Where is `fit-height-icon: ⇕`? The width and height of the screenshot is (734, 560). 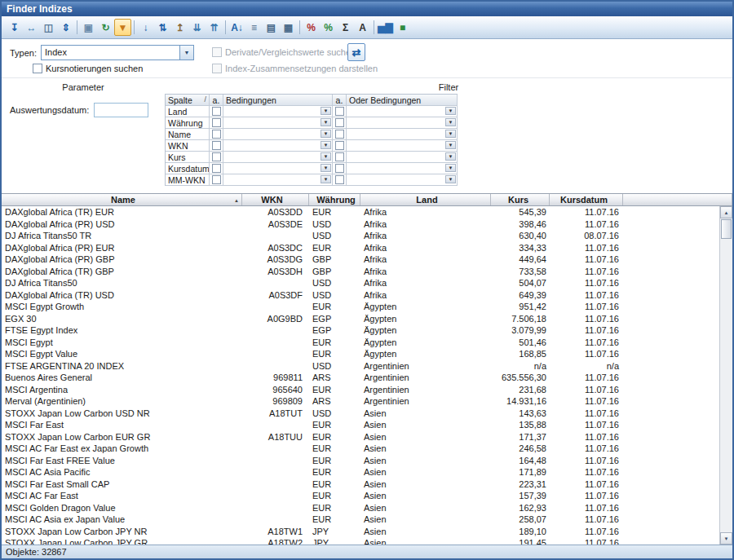 fit-height-icon: ⇕ is located at coordinates (65, 28).